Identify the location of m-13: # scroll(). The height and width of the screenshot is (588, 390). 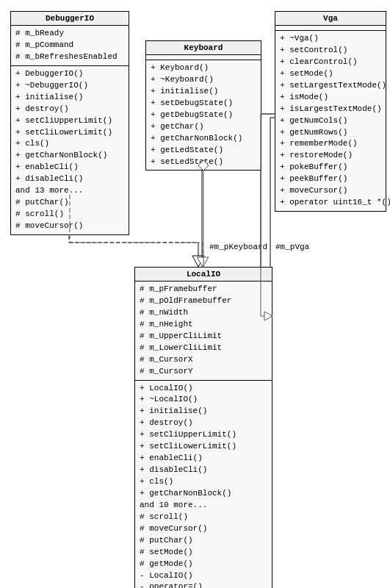
(70, 215).